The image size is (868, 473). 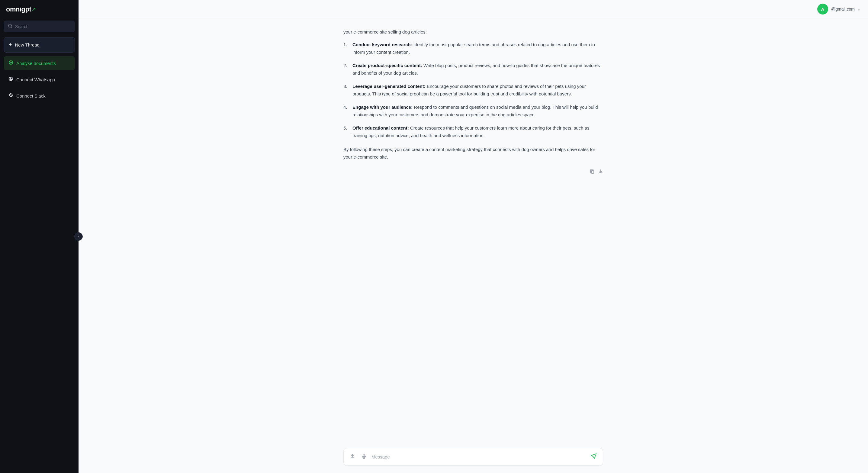 What do you see at coordinates (473, 457) in the screenshot?
I see `message-input-container` at bounding box center [473, 457].